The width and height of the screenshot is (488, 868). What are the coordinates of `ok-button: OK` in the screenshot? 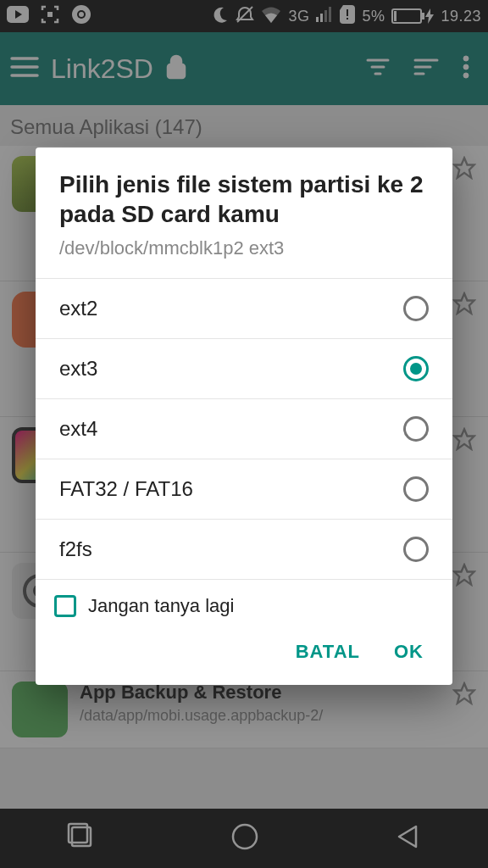 It's located at (408, 652).